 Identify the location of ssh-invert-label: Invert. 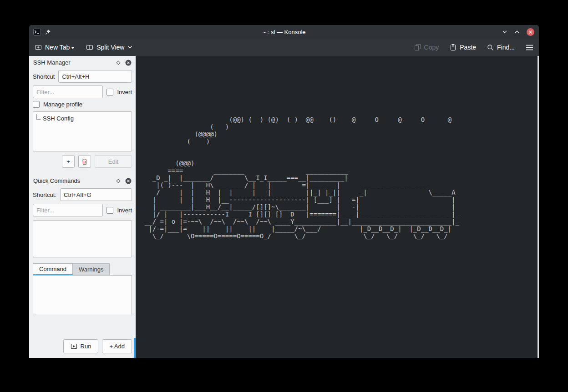
(125, 92).